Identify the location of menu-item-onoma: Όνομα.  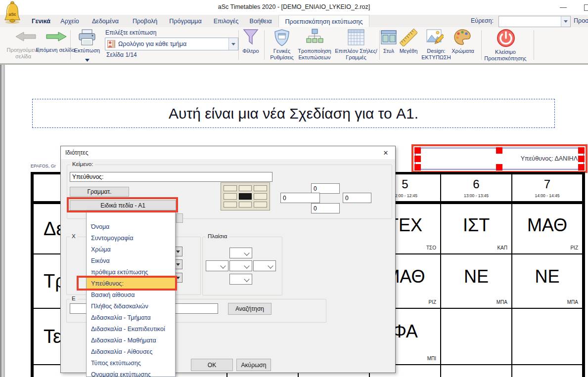
(131, 226).